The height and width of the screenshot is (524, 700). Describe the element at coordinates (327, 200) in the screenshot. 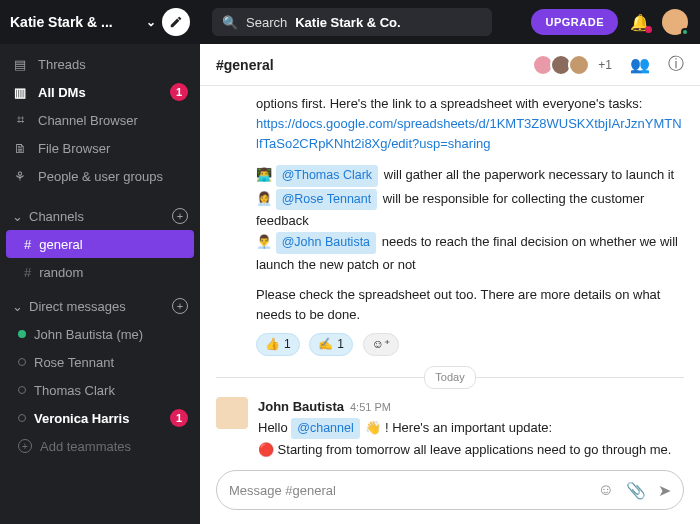

I see `mention: @Rose Tennant` at that location.